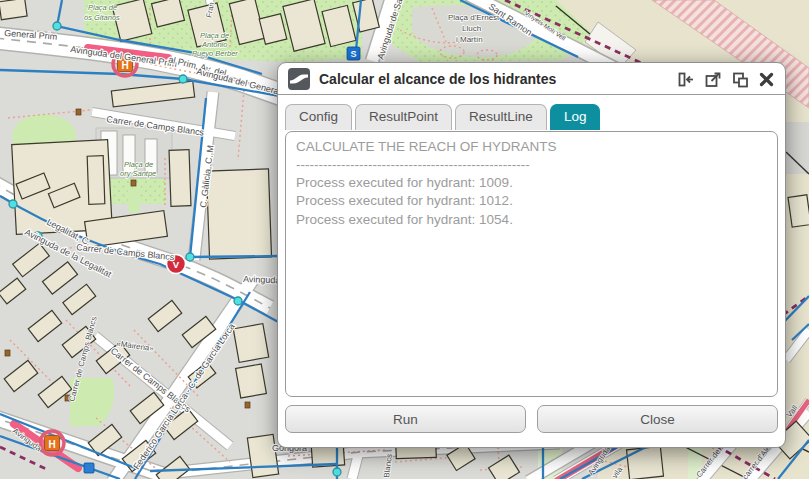 Image resolution: width=809 pixels, height=479 pixels. I want to click on log-title-line: CALCULATE THE REACH OF HYDRANTS, so click(532, 147).